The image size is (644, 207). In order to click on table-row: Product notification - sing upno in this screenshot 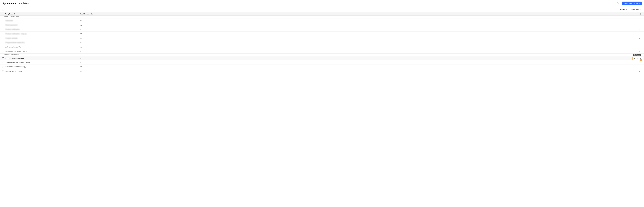, I will do `click(322, 34)`.